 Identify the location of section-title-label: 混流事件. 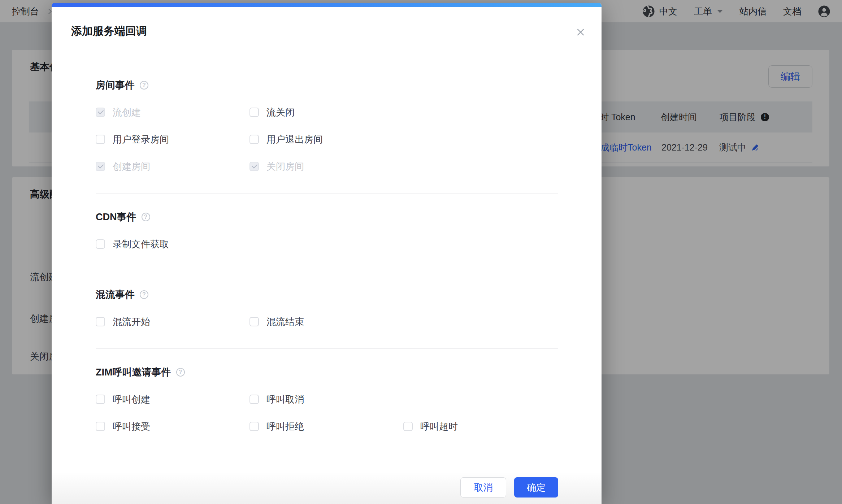
(115, 295).